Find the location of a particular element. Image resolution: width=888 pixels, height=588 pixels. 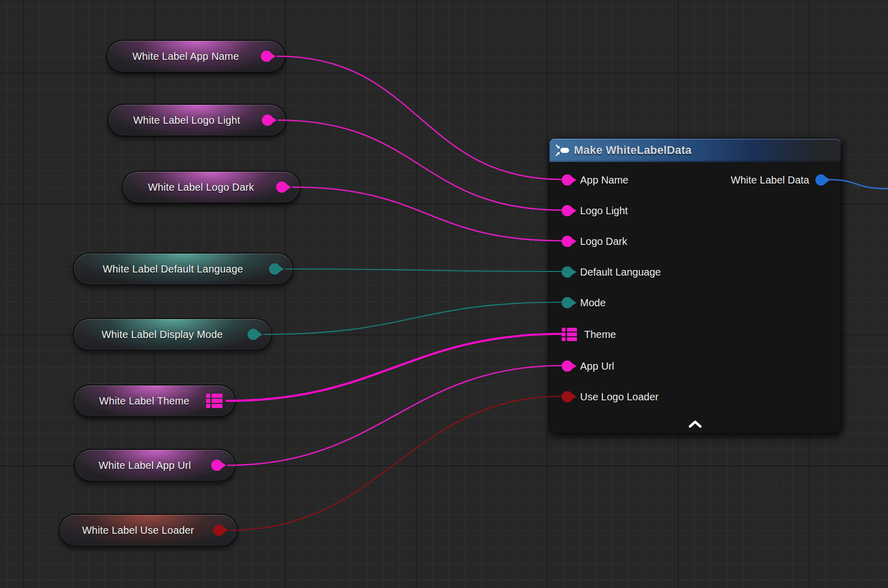

struct-pin-icon-theme is located at coordinates (569, 334).